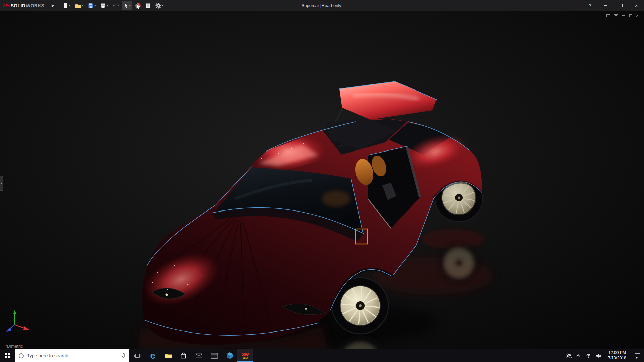 The image size is (644, 362). What do you see at coordinates (168, 356) in the screenshot?
I see `file-explorer-button` at bounding box center [168, 356].